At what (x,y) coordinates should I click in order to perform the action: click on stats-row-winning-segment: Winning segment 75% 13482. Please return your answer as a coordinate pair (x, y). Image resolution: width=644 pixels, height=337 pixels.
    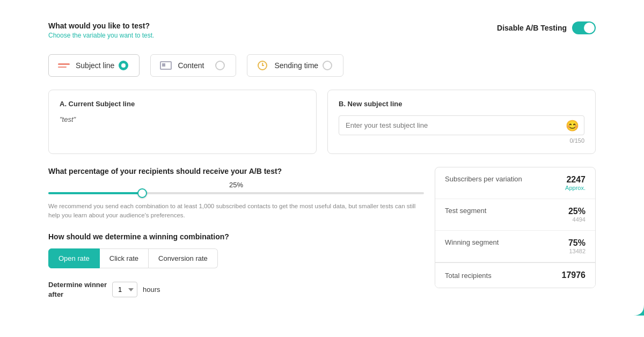
    Looking at the image, I should click on (515, 247).